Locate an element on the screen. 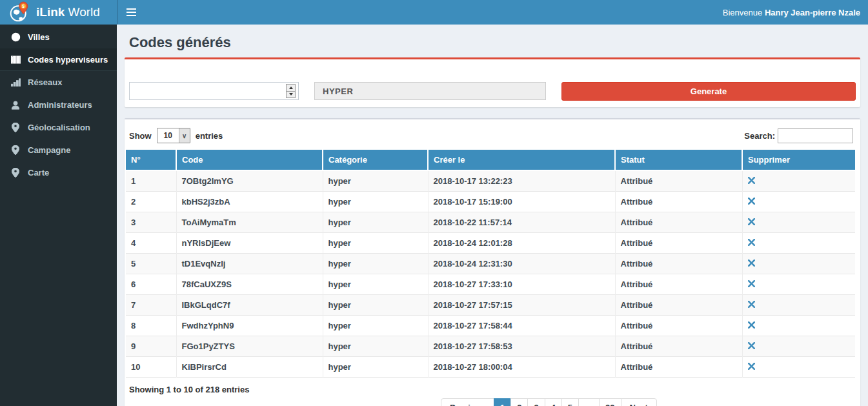 Image resolution: width=868 pixels, height=406 pixels. sidebar-item-codes-hyperviseurs: Codes hyperviseurs is located at coordinates (58, 59).